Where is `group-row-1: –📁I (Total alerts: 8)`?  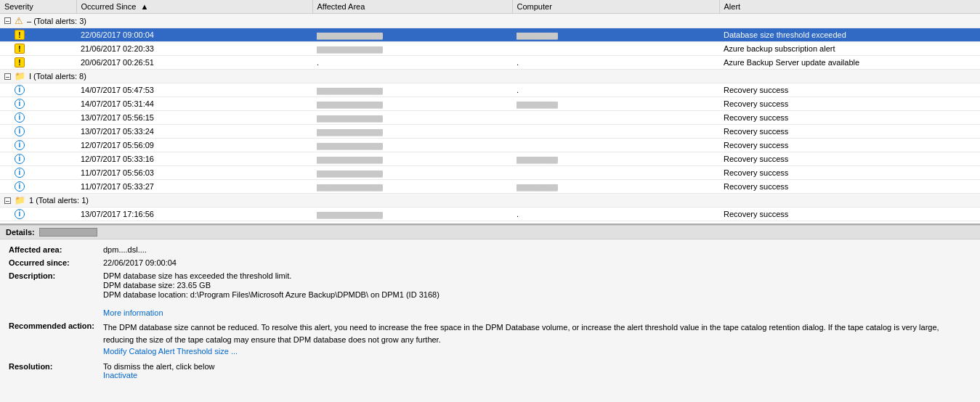
group-row-1: –📁I (Total alerts: 8) is located at coordinates (490, 77).